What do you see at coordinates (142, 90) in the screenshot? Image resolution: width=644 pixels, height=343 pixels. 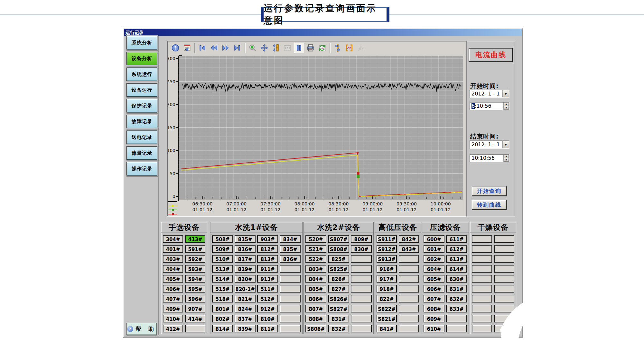 I see `sidebar-item-3: 设备运行` at bounding box center [142, 90].